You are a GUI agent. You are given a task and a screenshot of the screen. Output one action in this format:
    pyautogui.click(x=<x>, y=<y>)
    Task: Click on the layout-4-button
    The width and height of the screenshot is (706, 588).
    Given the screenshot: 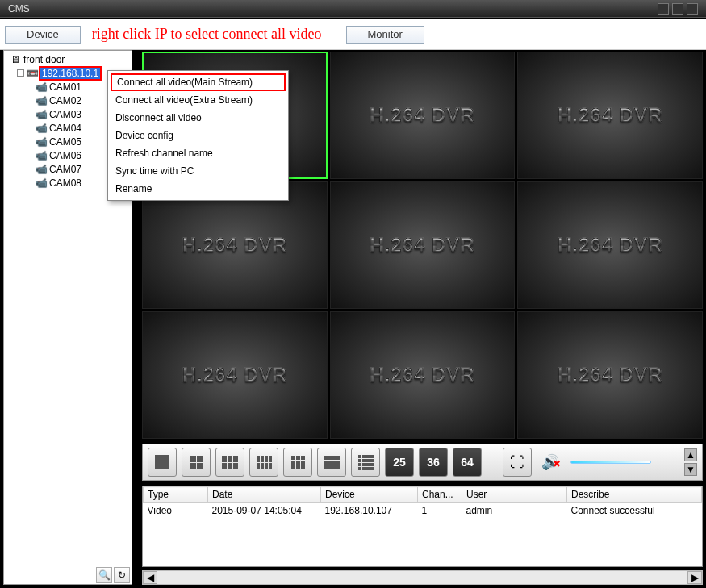 What is the action you would take?
    pyautogui.click(x=196, y=462)
    